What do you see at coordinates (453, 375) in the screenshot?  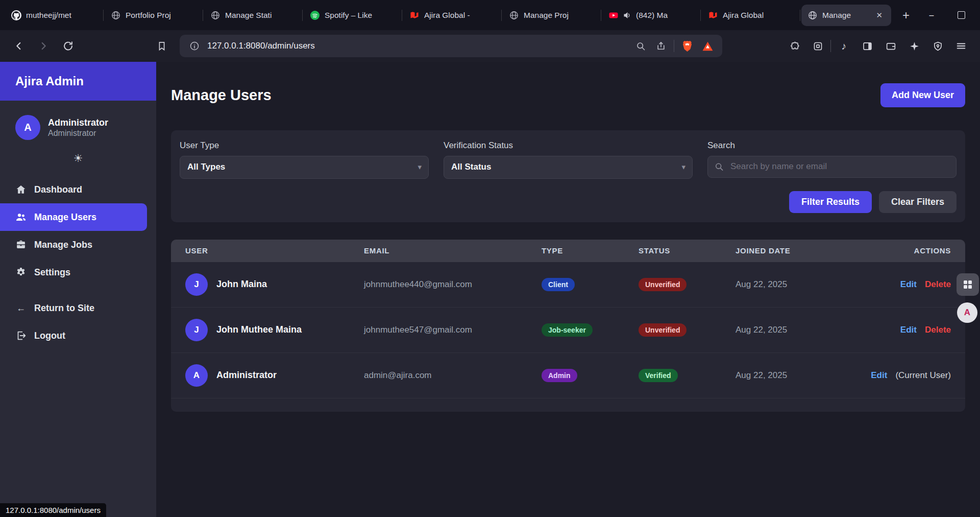 I see `email-cell: admin@ajira.com` at bounding box center [453, 375].